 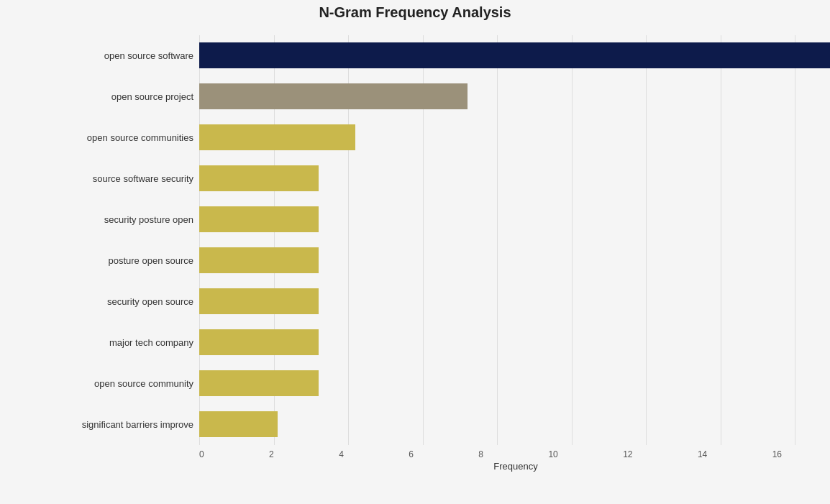 I want to click on bar-label: significant barriers improve, so click(x=125, y=424).